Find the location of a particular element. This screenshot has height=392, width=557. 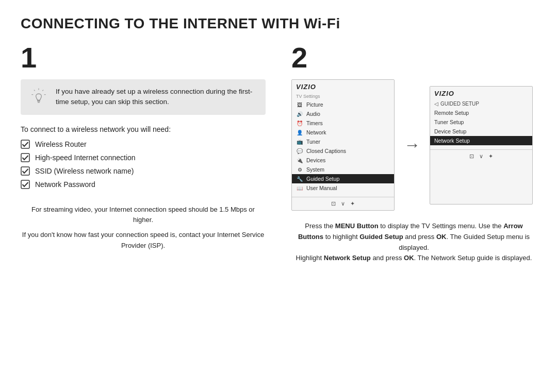

tv-menu-item: 💬Closed Captions is located at coordinates (343, 151).